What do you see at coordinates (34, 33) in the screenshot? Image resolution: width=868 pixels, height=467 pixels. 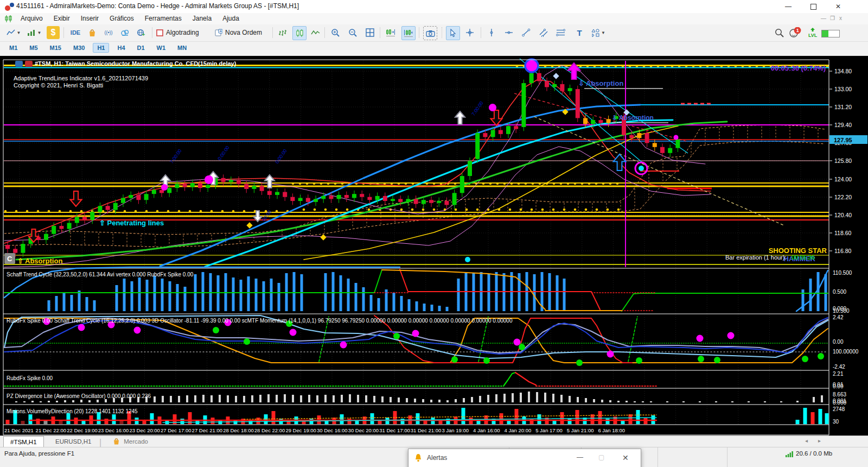 I see `indicators-dropdown: ▼` at bounding box center [34, 33].